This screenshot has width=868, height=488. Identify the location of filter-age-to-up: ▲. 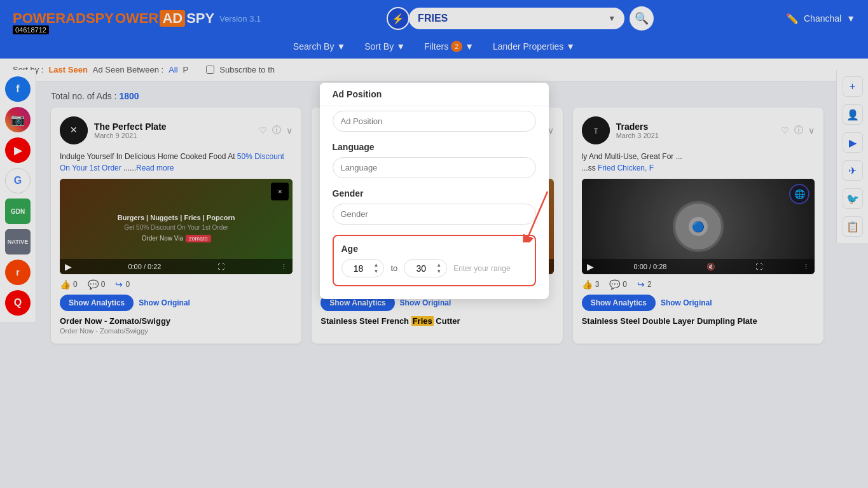
(439, 265).